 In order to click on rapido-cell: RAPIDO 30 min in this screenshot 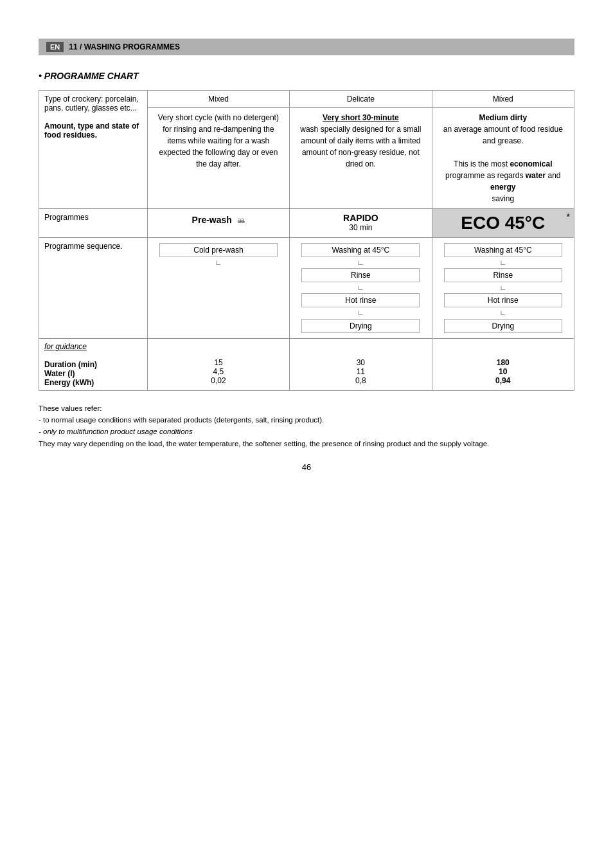, I will do `click(361, 224)`.